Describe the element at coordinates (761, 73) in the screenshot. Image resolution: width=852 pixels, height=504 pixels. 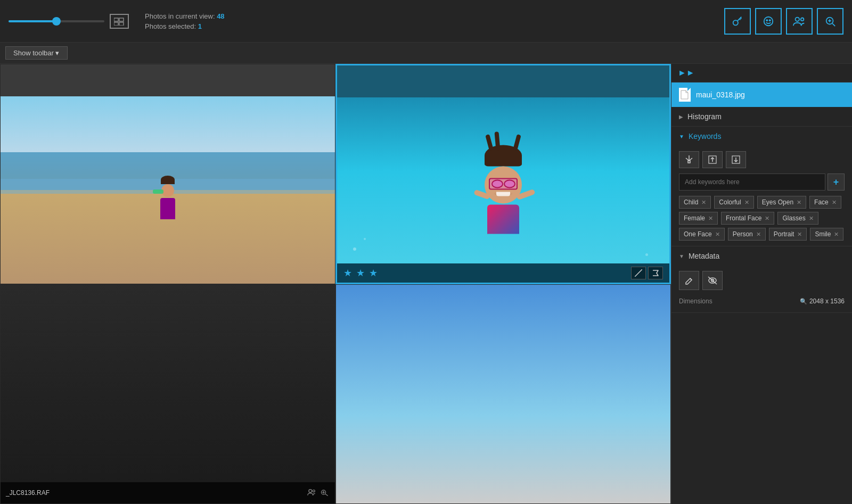
I see `panel-fast-forward: ►►` at that location.